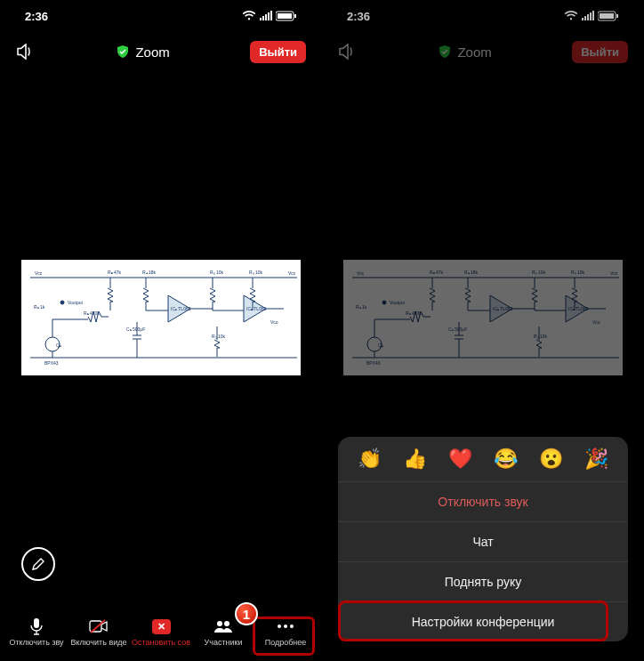 The width and height of the screenshot is (644, 661). What do you see at coordinates (52, 363) in the screenshot?
I see `svg-text: BPX43` at bounding box center [52, 363].